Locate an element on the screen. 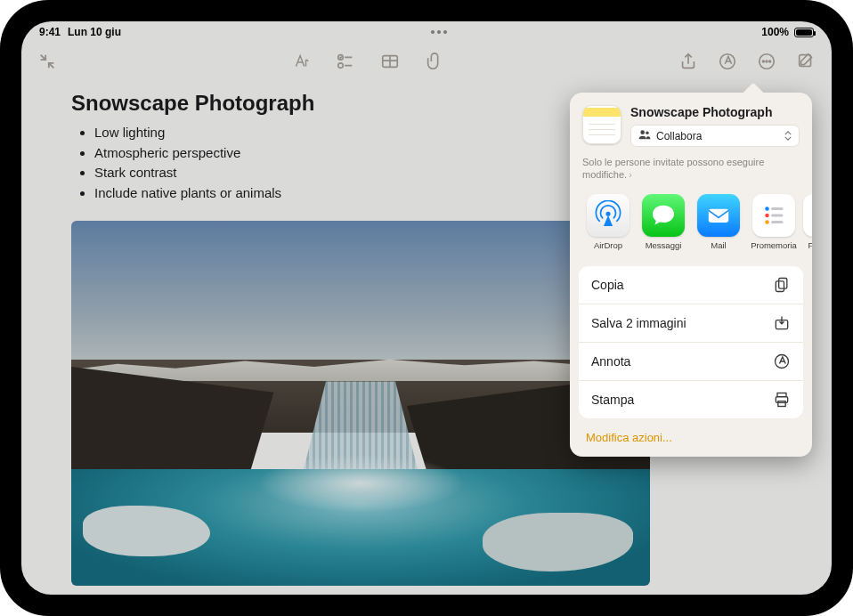 The height and width of the screenshot is (616, 853). share-app-mail: Mail is located at coordinates (719, 223).